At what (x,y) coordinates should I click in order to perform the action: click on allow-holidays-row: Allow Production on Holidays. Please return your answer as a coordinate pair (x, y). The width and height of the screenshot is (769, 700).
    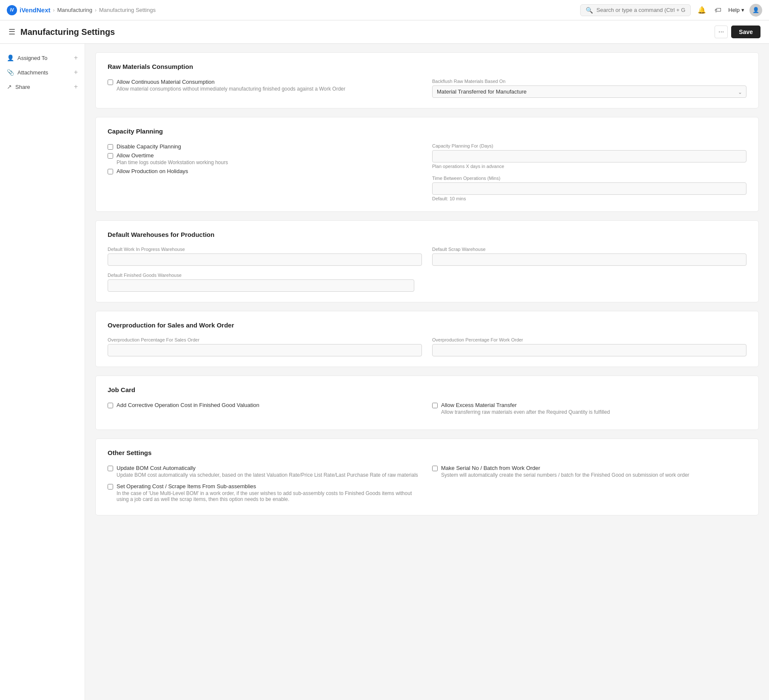
    Looking at the image, I should click on (265, 171).